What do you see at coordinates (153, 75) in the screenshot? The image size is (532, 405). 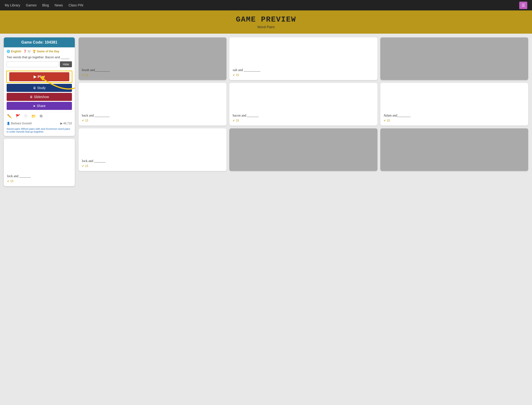 I see `tile-check-0: ✔ 15` at bounding box center [153, 75].